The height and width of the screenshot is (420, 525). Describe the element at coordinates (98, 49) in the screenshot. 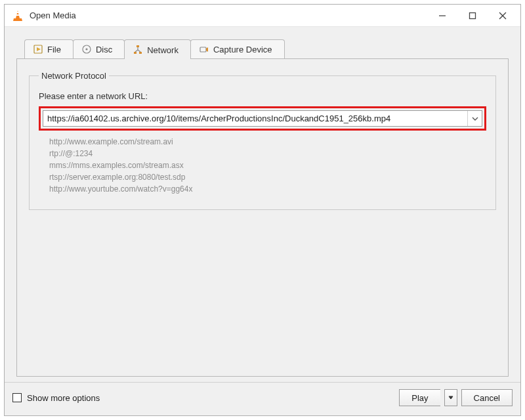

I see `tab-disc: Disc` at that location.